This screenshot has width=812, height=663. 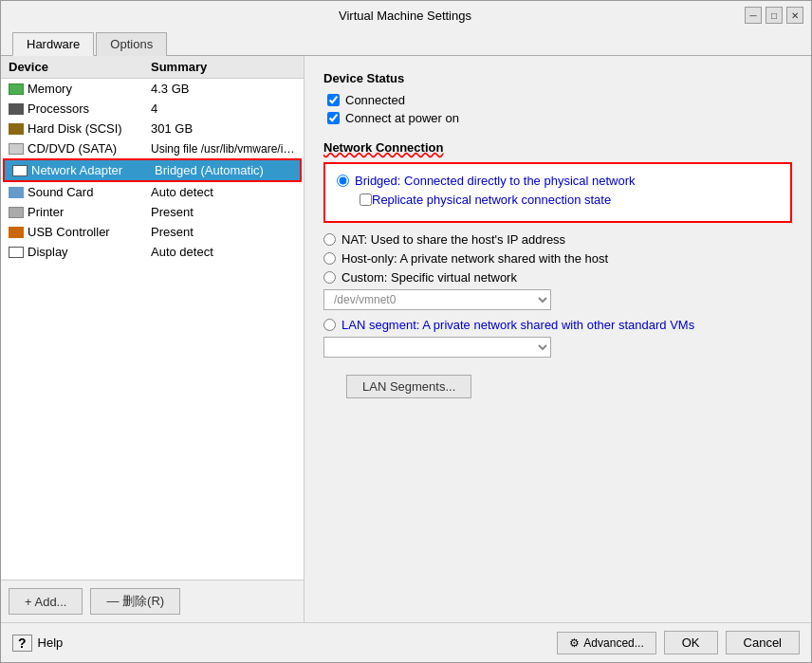 What do you see at coordinates (224, 149) in the screenshot?
I see `device-summary-cddvd: Using file /usr/lib/vmware/isoimage...` at bounding box center [224, 149].